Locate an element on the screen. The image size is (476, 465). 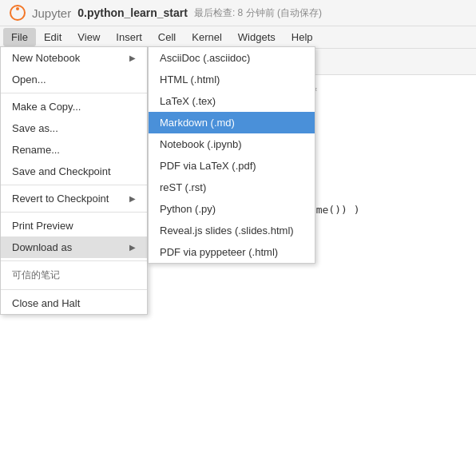
menu-open: Open... is located at coordinates (73, 80).